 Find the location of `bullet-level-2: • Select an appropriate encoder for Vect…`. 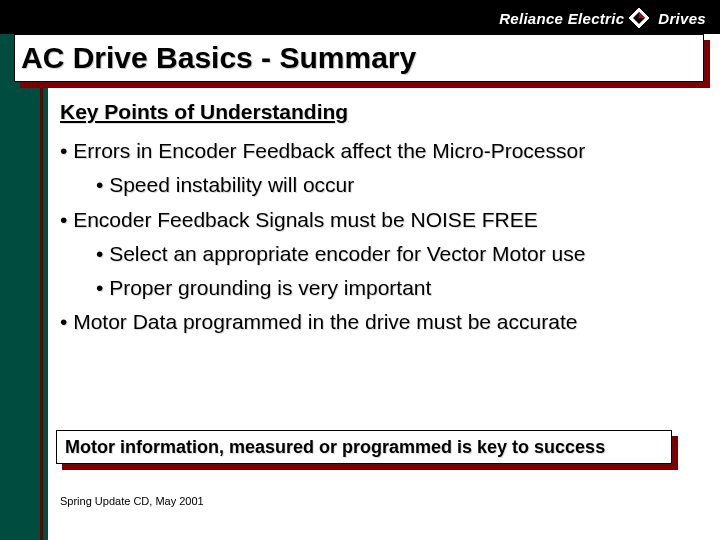

bullet-level-2: • Select an appropriate encoder for Vect… is located at coordinates (398, 254).